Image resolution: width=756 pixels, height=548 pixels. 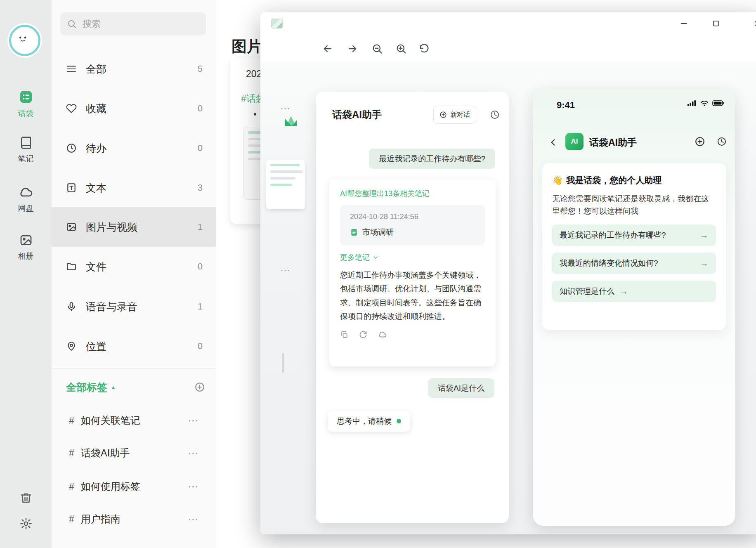 I want to click on rail-item-cloud-disk: 网盘, so click(x=26, y=199).